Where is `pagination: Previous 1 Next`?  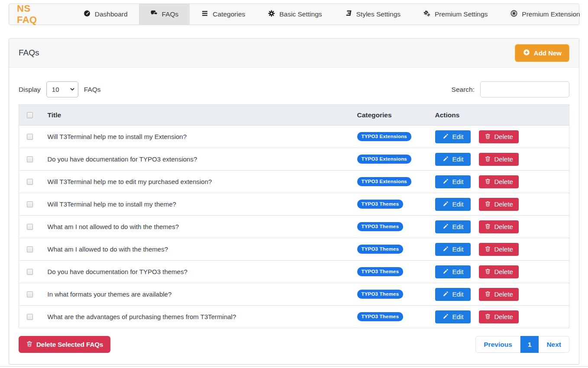 pagination: Previous 1 Next is located at coordinates (522, 345).